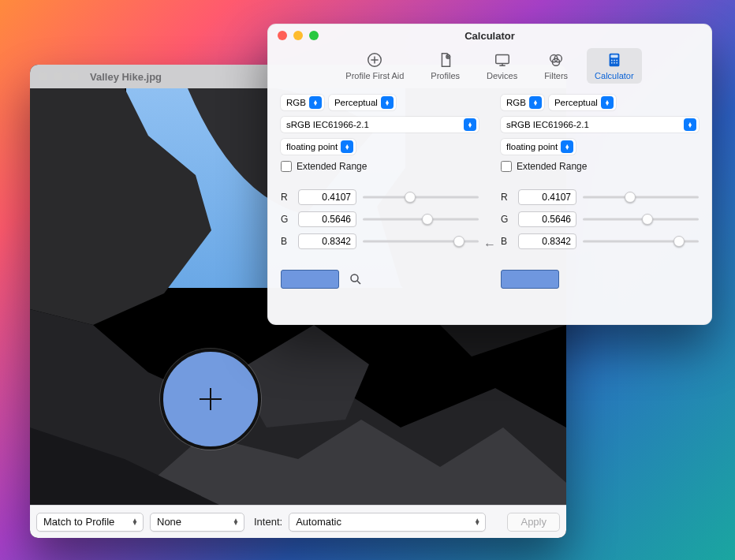  I want to click on direction-column: ←, so click(490, 192).